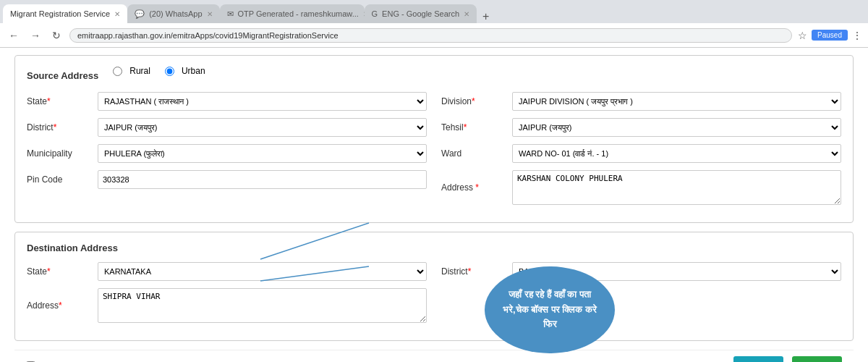 This screenshot has height=362, width=868. Describe the element at coordinates (59, 272) in the screenshot. I see `dest-state-label: State*` at that location.